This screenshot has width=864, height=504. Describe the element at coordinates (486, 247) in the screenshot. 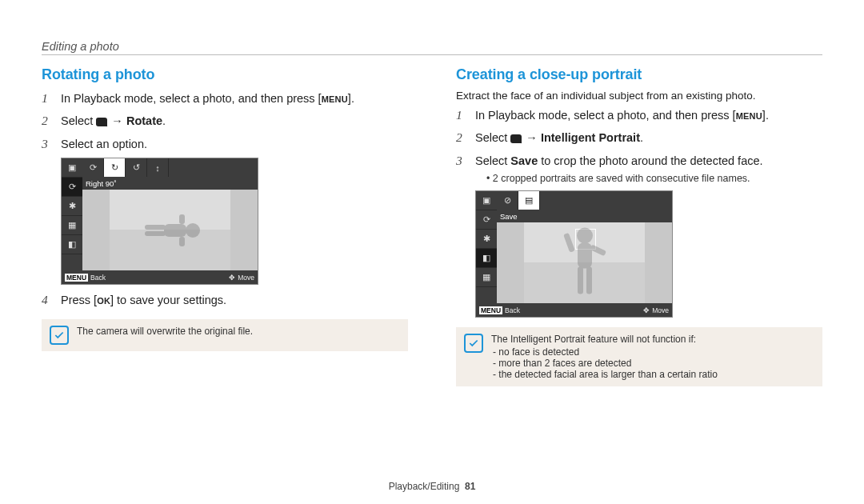

I see `cam-sidebar: ▣ ⟳ ✱ ◧ ▦` at that location.